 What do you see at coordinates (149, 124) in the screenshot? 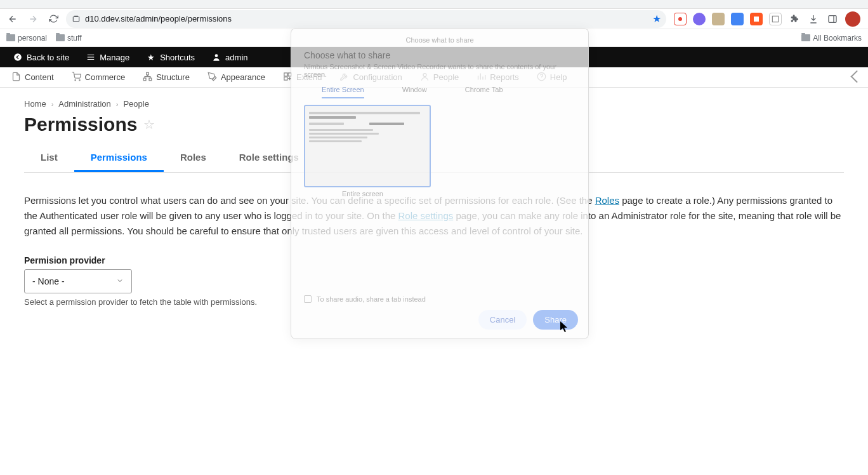
I see `shortcut-star-icon: ☆` at bounding box center [149, 124].